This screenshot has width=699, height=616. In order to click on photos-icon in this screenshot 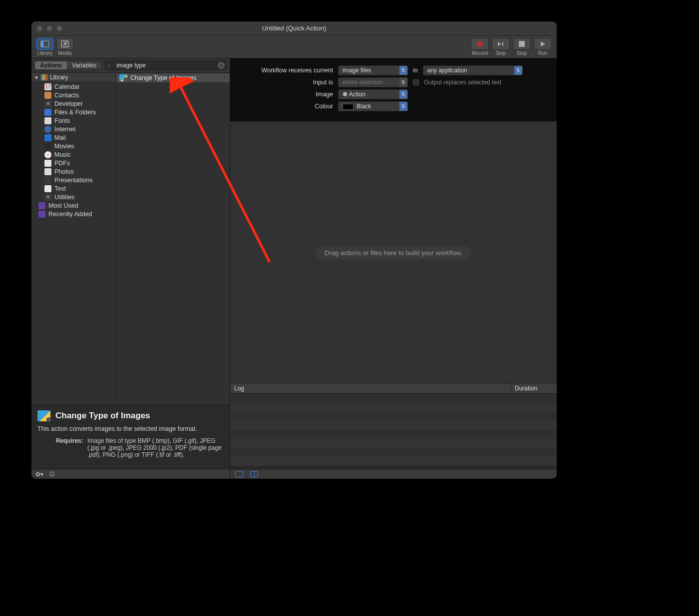, I will do `click(48, 172)`.